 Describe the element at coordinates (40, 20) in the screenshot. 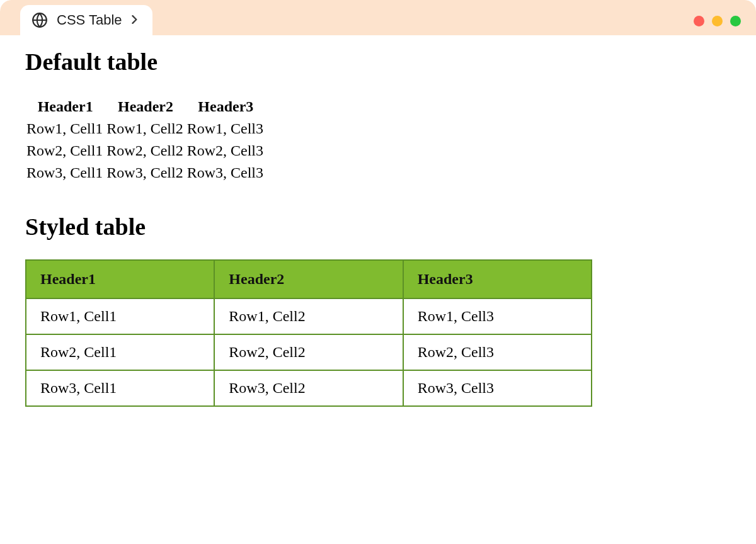

I see `globe-icon` at that location.